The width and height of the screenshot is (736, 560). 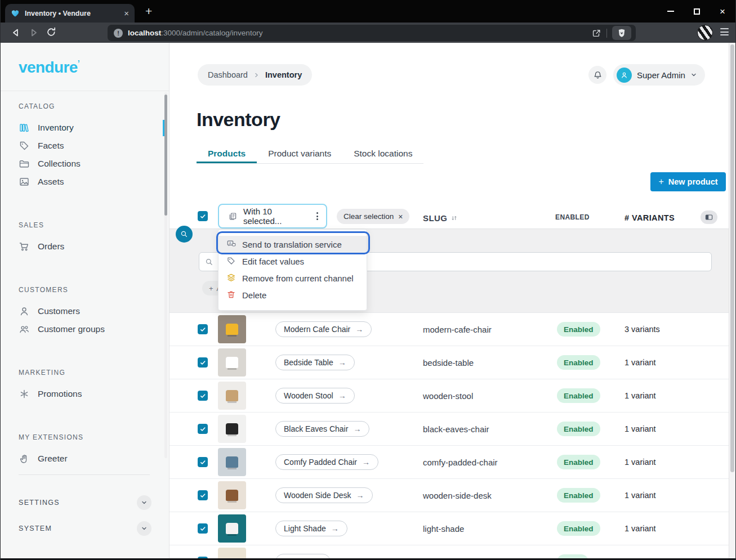 I want to click on table-row: Light Shade→ light-shade Enabled 1 varia…, so click(x=449, y=529).